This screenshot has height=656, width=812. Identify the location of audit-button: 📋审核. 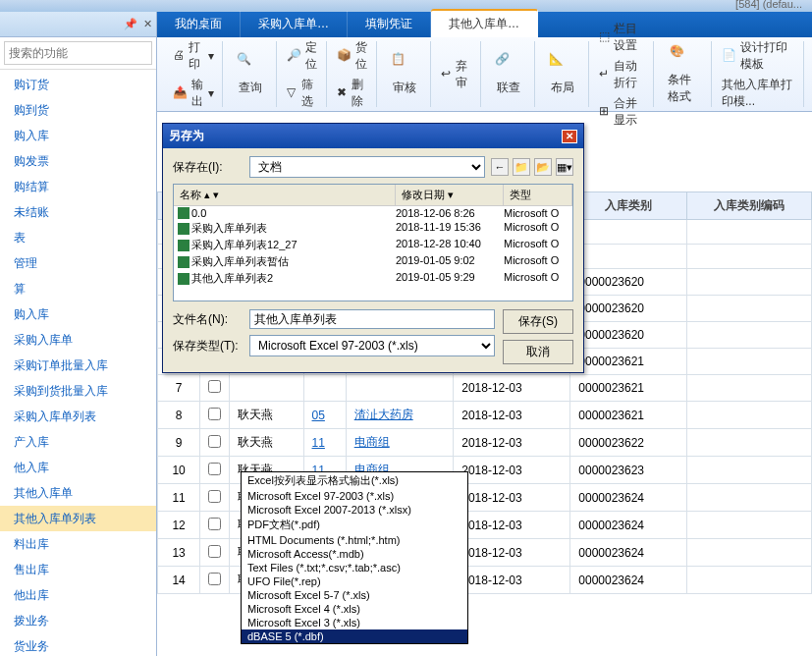
(405, 75).